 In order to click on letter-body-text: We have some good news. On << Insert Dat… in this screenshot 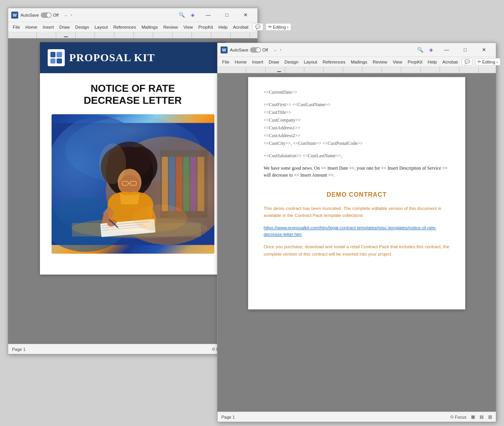, I will do `click(357, 172)`.